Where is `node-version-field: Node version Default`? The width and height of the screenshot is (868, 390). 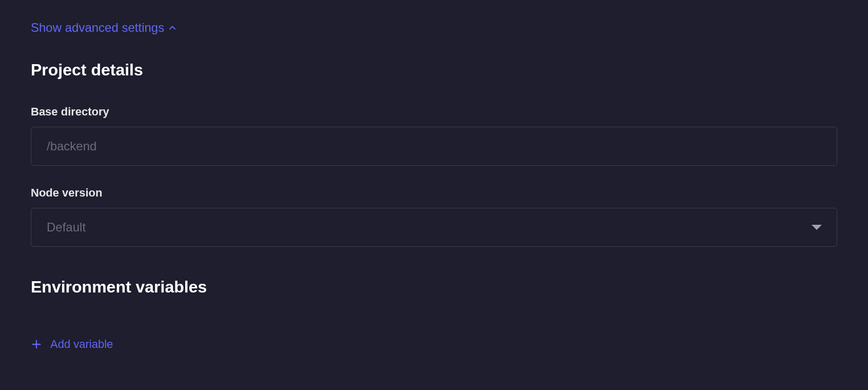 node-version-field: Node version Default is located at coordinates (434, 217).